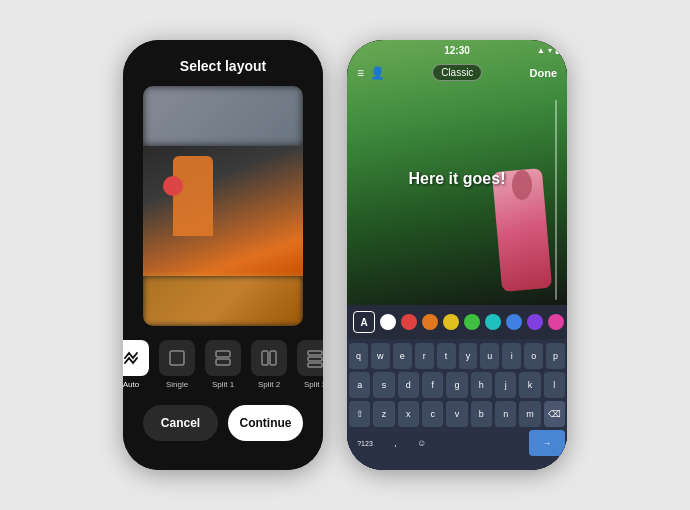 The width and height of the screenshot is (690, 510). I want to click on key-row-3: ⇧ z x c v b n m ⌫, so click(457, 414).